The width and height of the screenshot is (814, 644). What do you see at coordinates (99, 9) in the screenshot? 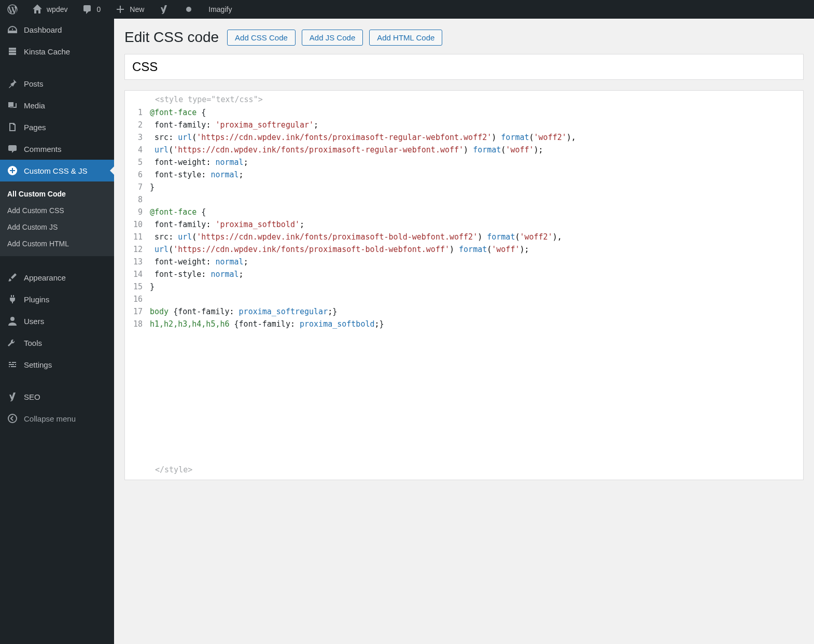
I see `comment-count: 0` at bounding box center [99, 9].